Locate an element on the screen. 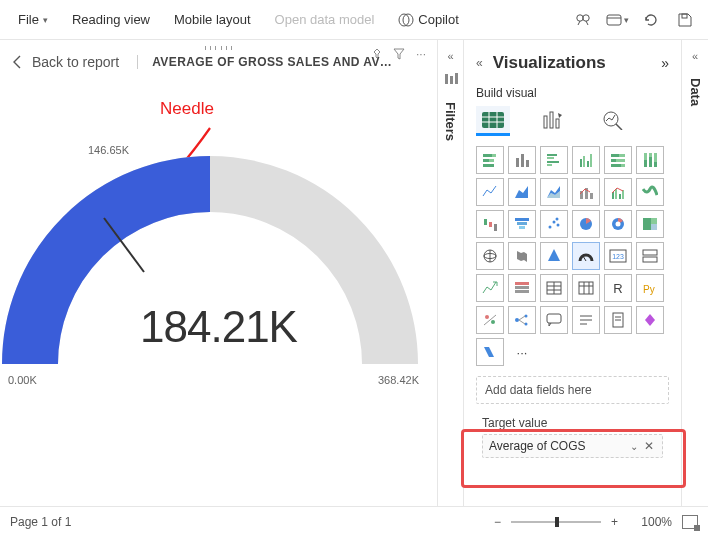  viz-area is located at coordinates (522, 192).